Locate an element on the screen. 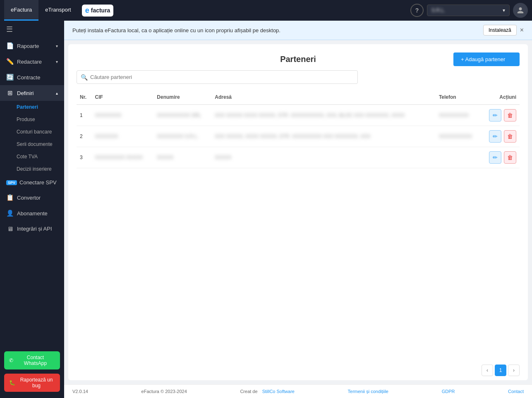 Image resolution: width=532 pixels, height=398 pixels. help-icon: ? is located at coordinates (417, 10).